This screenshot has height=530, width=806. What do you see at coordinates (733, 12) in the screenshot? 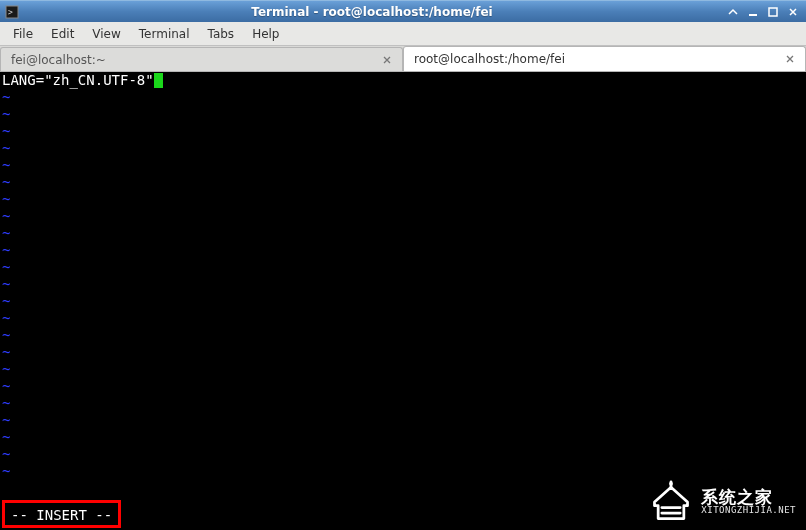
I see `rollup-button` at bounding box center [733, 12].